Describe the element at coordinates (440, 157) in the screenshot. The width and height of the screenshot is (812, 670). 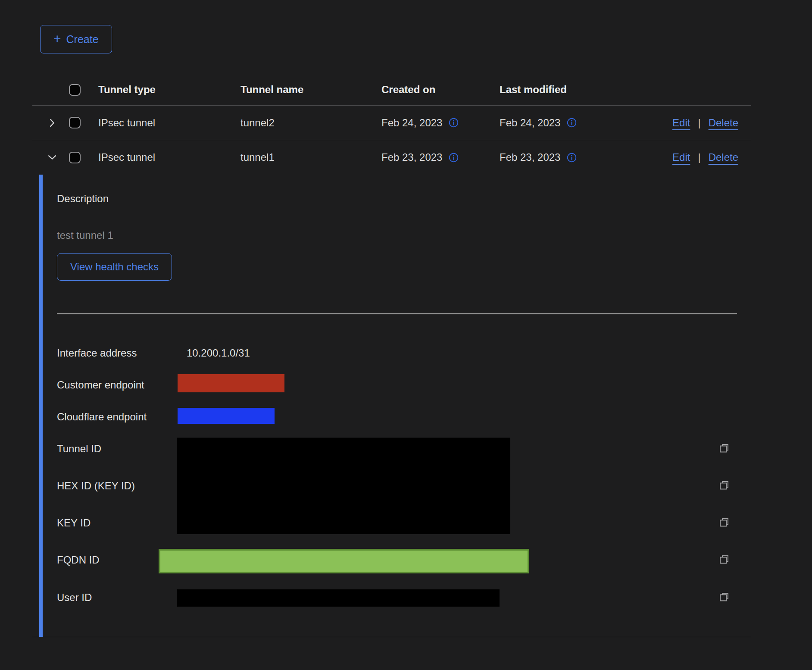
I see `created-on-cell: Feb 23, 2023` at that location.